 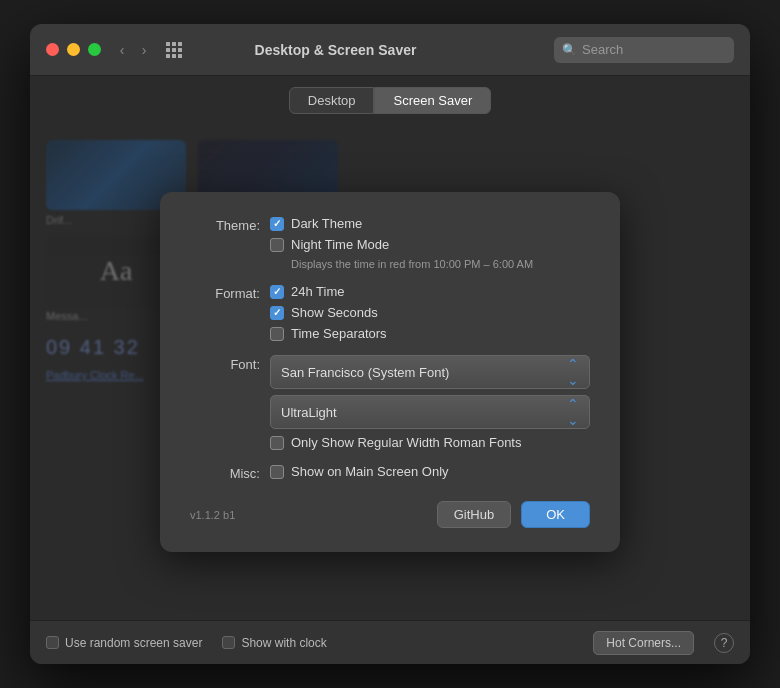 I want to click on dark-theme-row: Dark Theme, so click(x=430, y=224).